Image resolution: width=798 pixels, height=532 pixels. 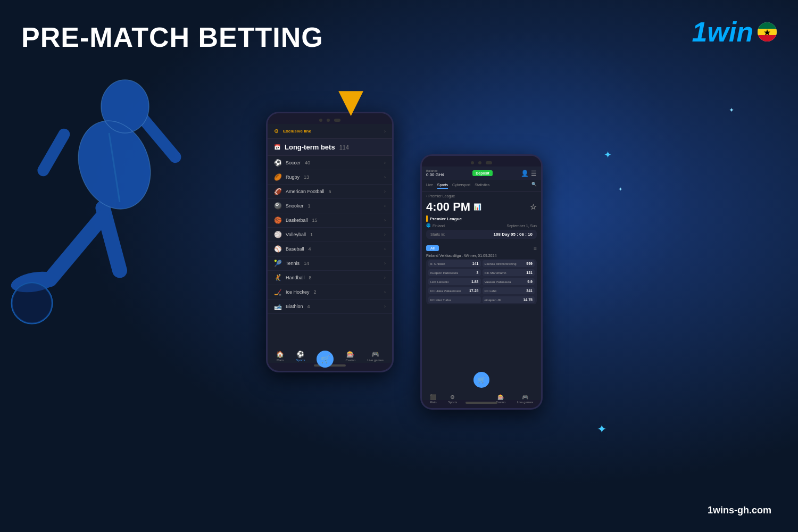 What do you see at coordinates (330, 192) in the screenshot?
I see `sport-item-american-football: 🏈 American Football 5 ›` at bounding box center [330, 192].